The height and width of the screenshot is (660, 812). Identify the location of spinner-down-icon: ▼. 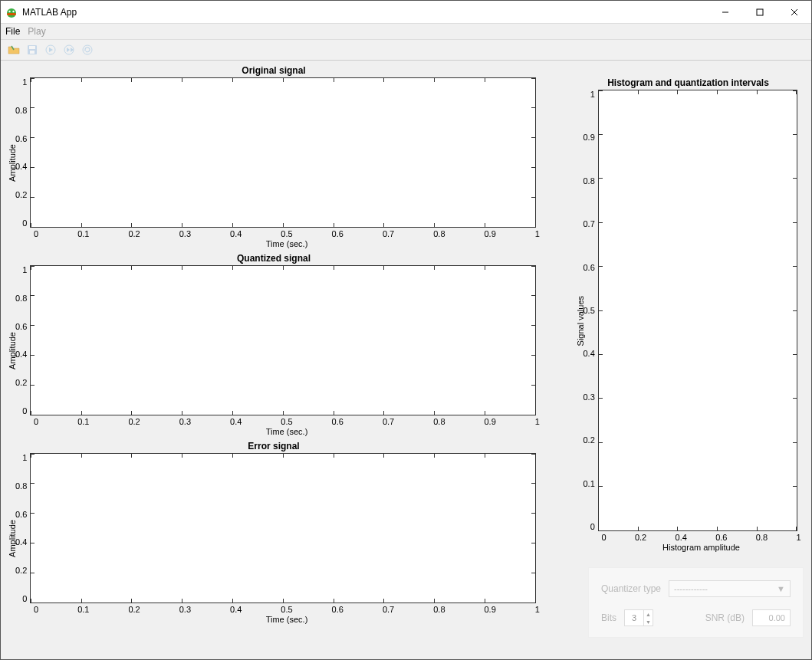
(649, 622).